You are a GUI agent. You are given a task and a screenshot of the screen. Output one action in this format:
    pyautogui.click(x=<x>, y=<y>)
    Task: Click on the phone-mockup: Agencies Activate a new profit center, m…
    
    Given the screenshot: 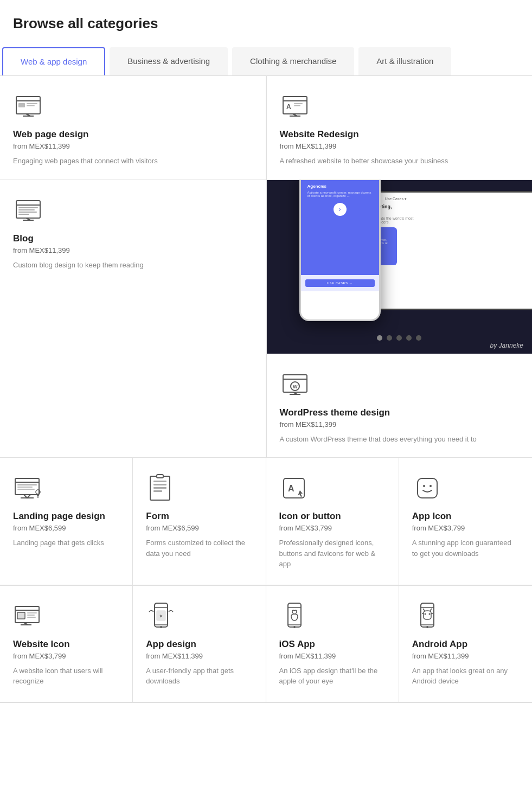 What is the action you would take?
    pyautogui.click(x=340, y=251)
    